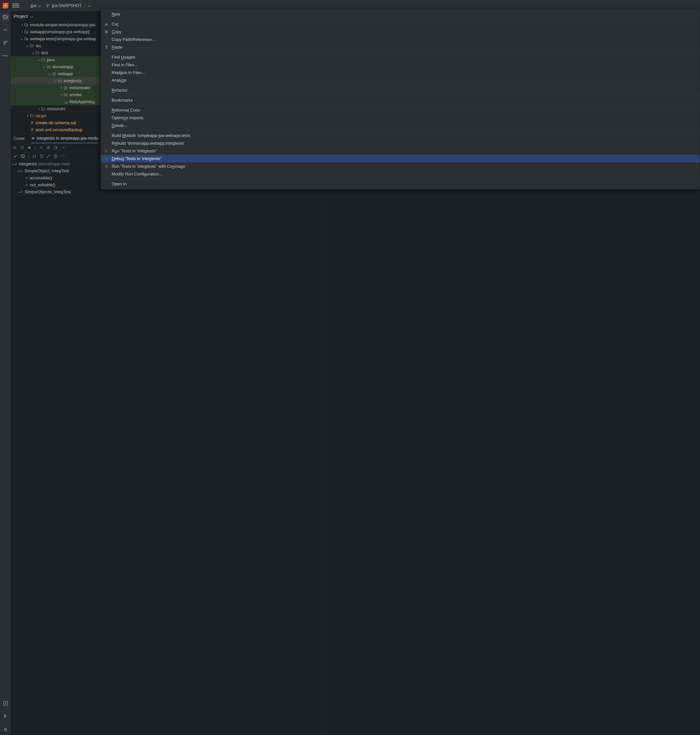 Image resolution: width=700 pixels, height=735 pixels. What do you see at coordinates (33, 138) in the screenshot?
I see `rerun-icon` at bounding box center [33, 138].